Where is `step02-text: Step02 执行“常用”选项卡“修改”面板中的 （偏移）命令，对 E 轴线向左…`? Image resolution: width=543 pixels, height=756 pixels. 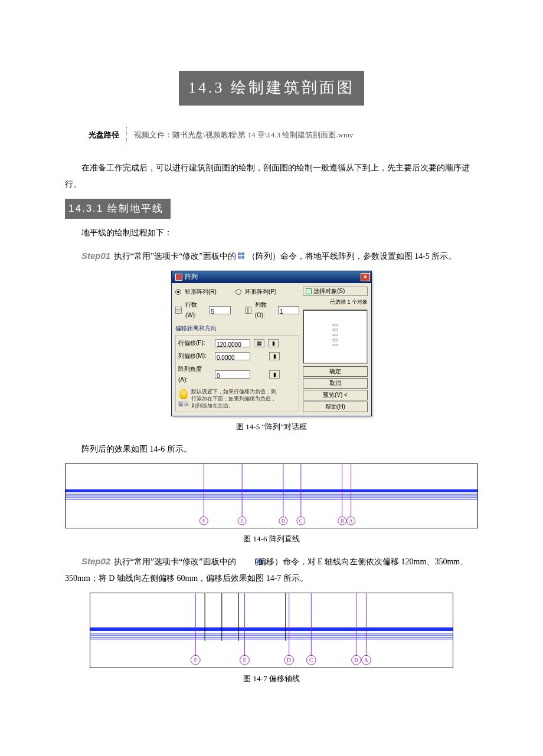 step02-text: Step02 执行“常用”选项卡“修改”面板中的 （偏移）命令，对 E 轴线向左… is located at coordinates (272, 570).